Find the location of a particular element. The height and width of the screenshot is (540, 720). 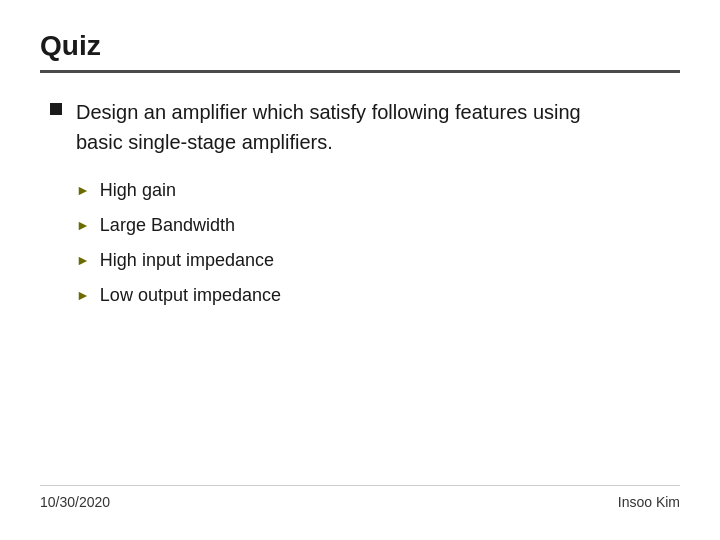

list-item-text: Low output impedance is located at coordinates (190, 296).